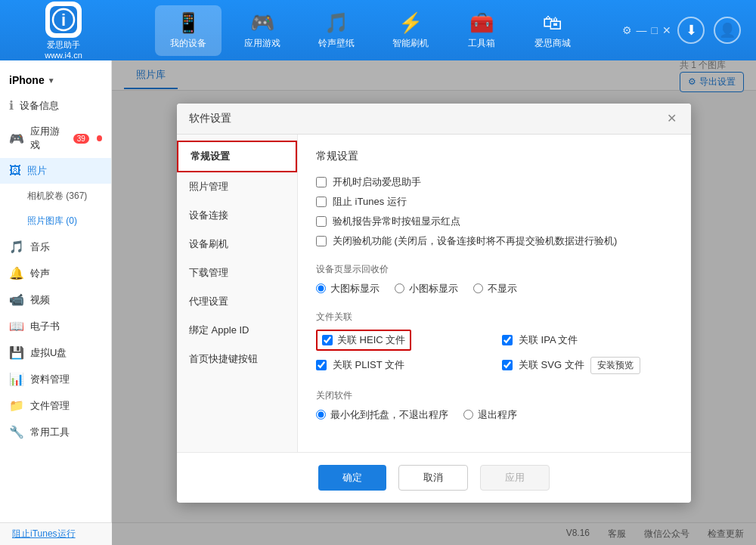  I want to click on chevron-down-icon: ▼, so click(51, 80).